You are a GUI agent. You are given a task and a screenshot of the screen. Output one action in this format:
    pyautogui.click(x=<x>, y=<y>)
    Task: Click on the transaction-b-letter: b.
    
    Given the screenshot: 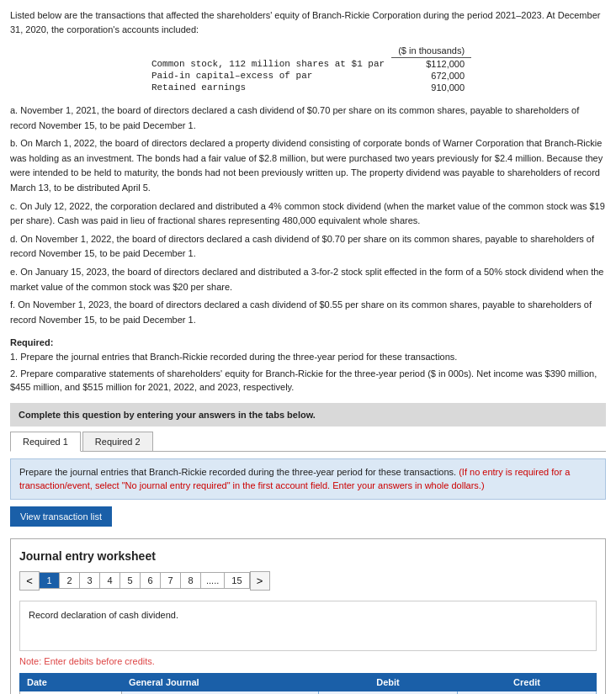 What is the action you would take?
    pyautogui.click(x=15, y=143)
    